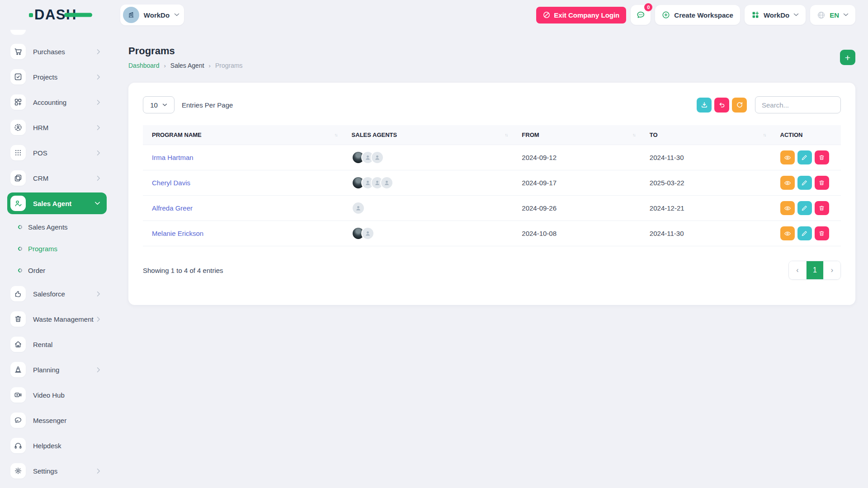  Describe the element at coordinates (706, 208) in the screenshot. I see `to-date: 2024-12-21` at that location.